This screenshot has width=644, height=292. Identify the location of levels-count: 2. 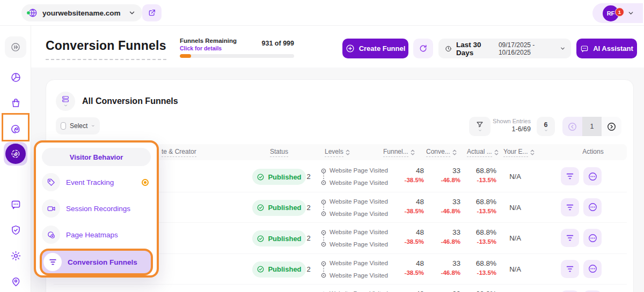
(309, 238).